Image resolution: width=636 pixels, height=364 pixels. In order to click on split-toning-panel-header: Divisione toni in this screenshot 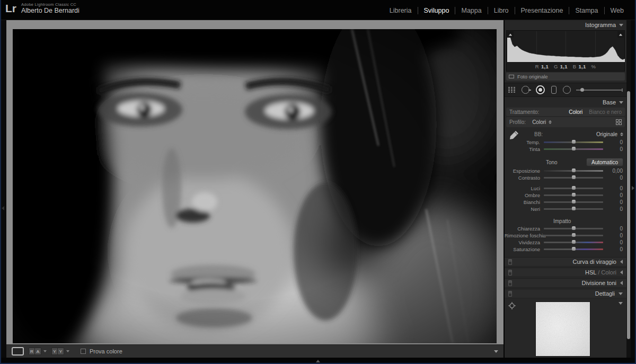, I will do `click(566, 283)`.